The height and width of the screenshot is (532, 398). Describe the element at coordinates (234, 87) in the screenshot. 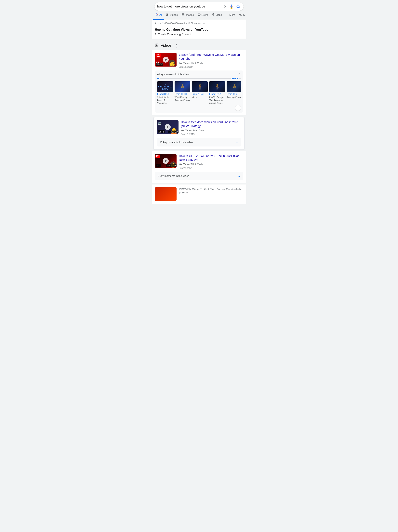

I see `km-person-5: 🧍` at that location.